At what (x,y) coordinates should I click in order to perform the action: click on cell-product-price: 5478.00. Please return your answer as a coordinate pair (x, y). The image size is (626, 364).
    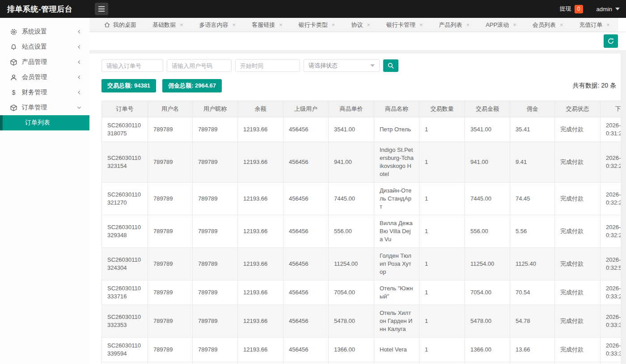
    Looking at the image, I should click on (351, 322).